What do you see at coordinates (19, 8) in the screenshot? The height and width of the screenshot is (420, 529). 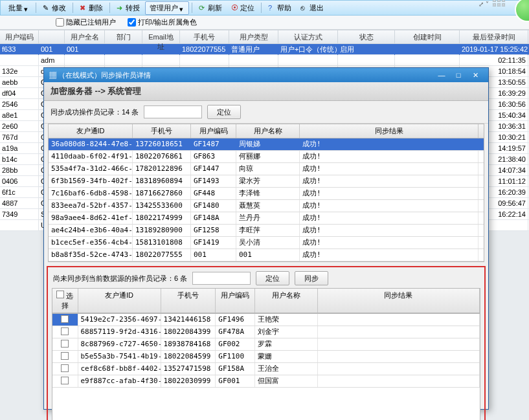 I see `batch-button: 批量▾` at bounding box center [19, 8].